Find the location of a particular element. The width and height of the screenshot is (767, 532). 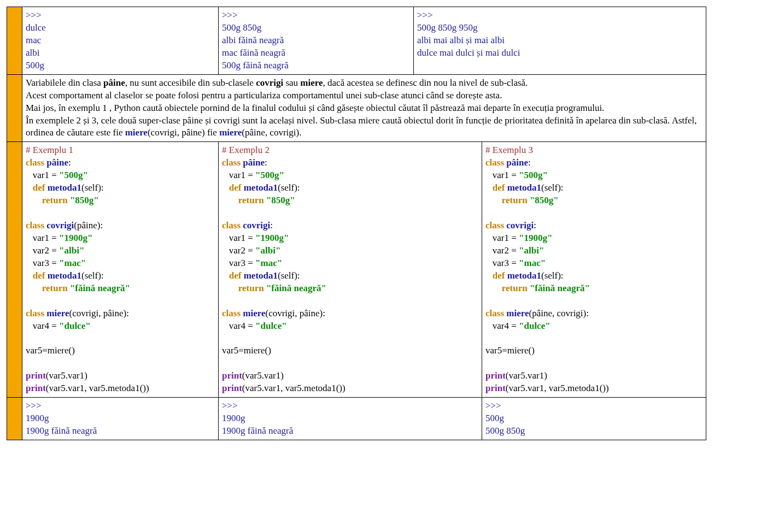

output-cell-2b: >>> 1900g 1900g făină neagră is located at coordinates (350, 419).